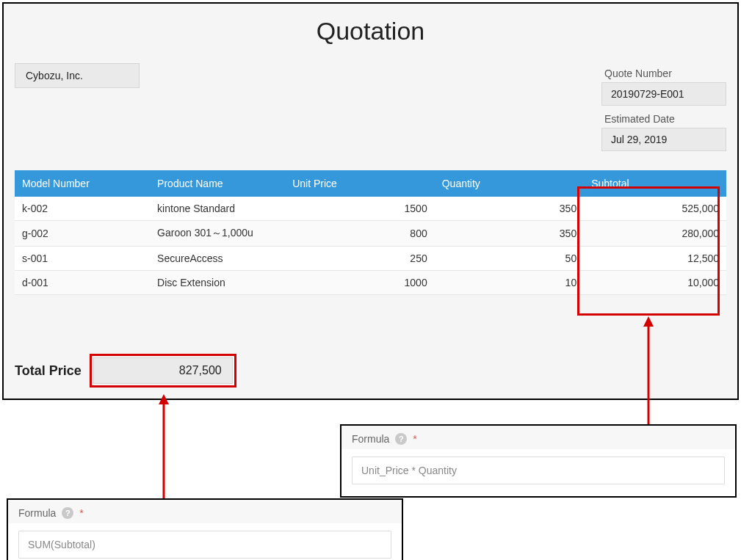 The image size is (741, 560). I want to click on col-subtotal: Subtotal, so click(655, 183).